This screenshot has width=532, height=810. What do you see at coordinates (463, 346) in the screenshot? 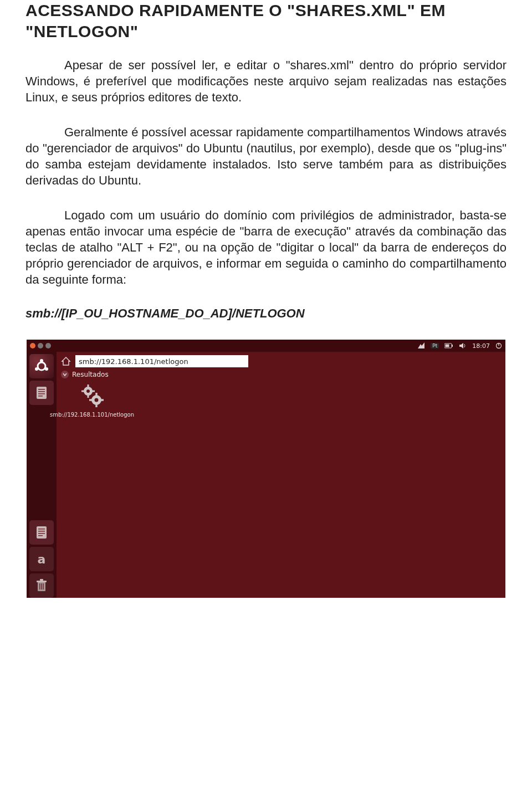
I see `volume-icon` at bounding box center [463, 346].